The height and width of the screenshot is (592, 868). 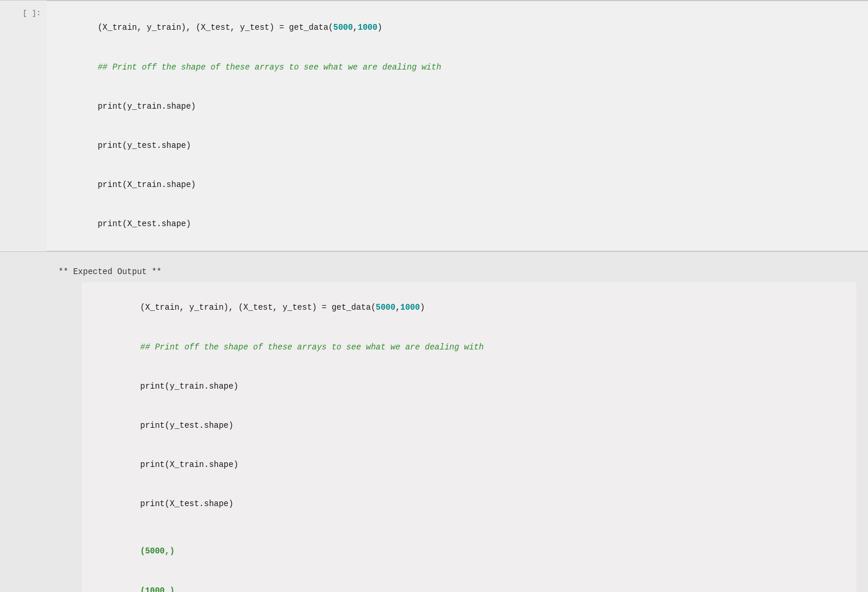 I want to click on expected-output-2: (1000,), so click(x=469, y=581).